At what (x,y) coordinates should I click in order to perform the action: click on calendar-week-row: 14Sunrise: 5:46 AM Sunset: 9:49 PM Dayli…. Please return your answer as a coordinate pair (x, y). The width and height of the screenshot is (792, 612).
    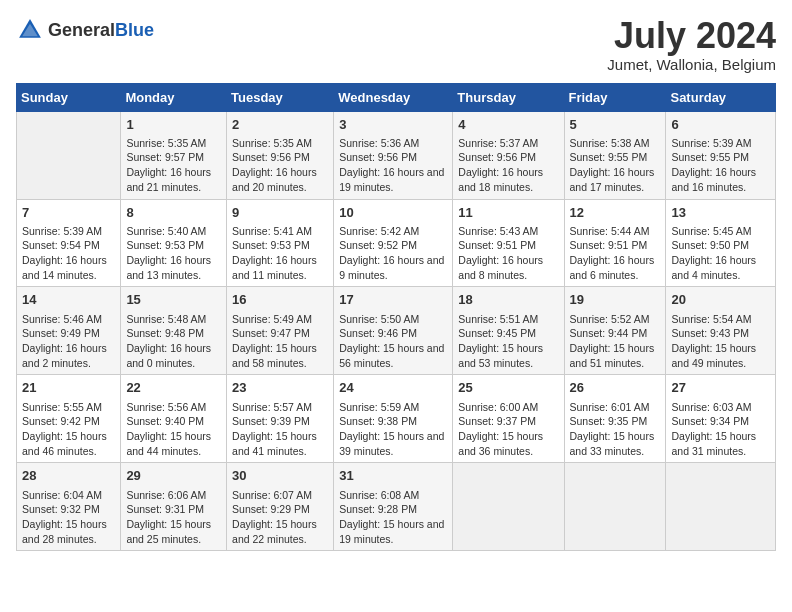
    Looking at the image, I should click on (396, 331).